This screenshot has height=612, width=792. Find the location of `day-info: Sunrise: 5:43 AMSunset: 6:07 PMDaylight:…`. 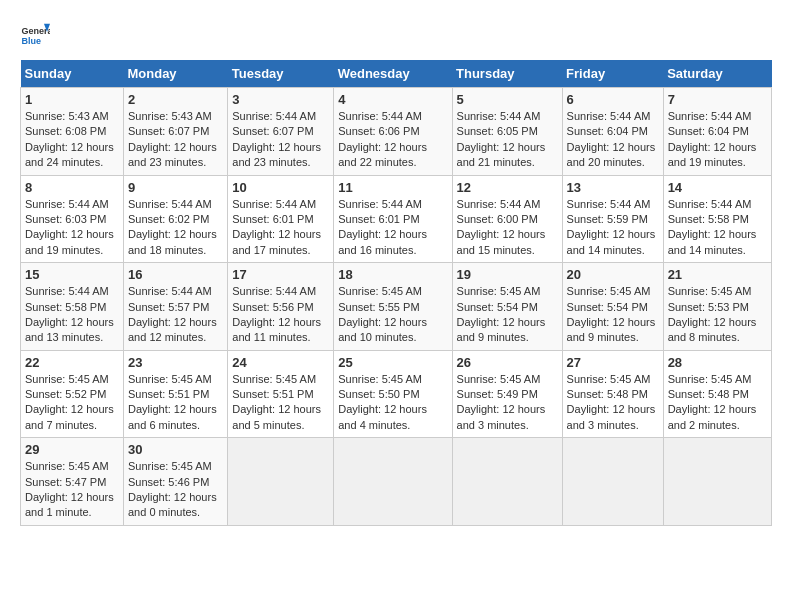

day-info: Sunrise: 5:43 AMSunset: 6:07 PMDaylight:… is located at coordinates (176, 140).